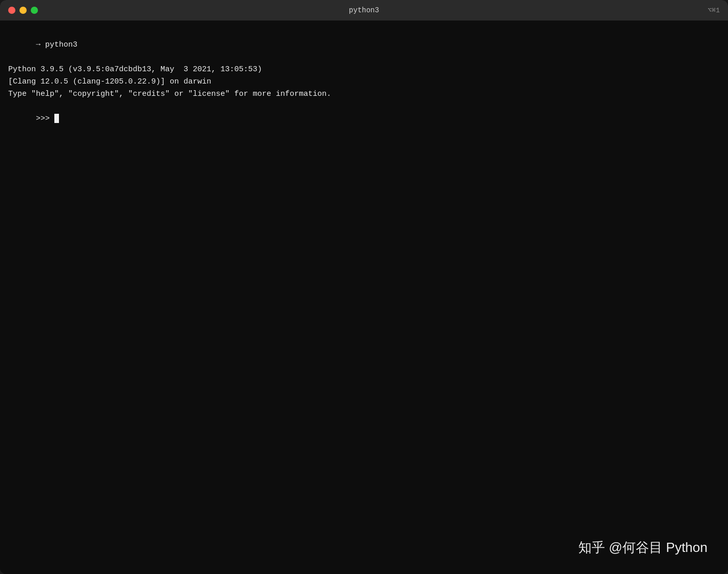  What do you see at coordinates (56, 45) in the screenshot?
I see `command-arrow: → python3` at bounding box center [56, 45].